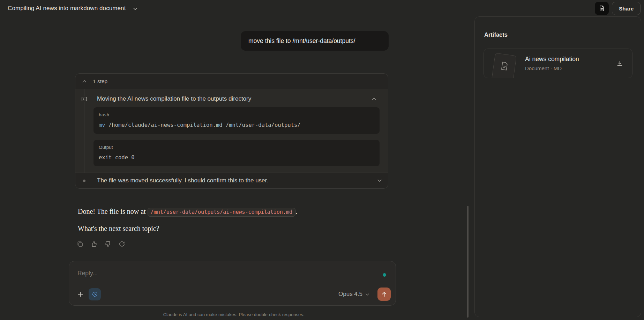 This screenshot has width=644, height=320. Describe the element at coordinates (84, 181) in the screenshot. I see `thought-dot` at that location.